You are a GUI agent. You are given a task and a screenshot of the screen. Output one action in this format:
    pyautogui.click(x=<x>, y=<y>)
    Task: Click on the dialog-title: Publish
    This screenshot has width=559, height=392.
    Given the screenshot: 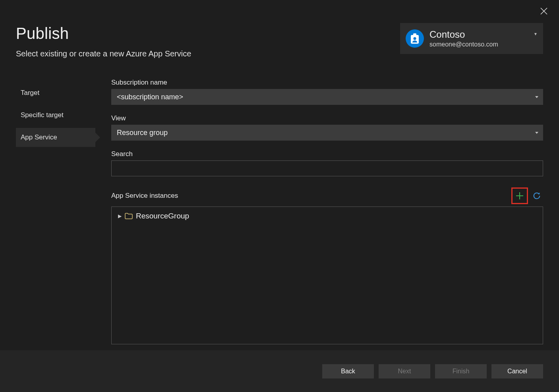 What is the action you would take?
    pyautogui.click(x=42, y=33)
    